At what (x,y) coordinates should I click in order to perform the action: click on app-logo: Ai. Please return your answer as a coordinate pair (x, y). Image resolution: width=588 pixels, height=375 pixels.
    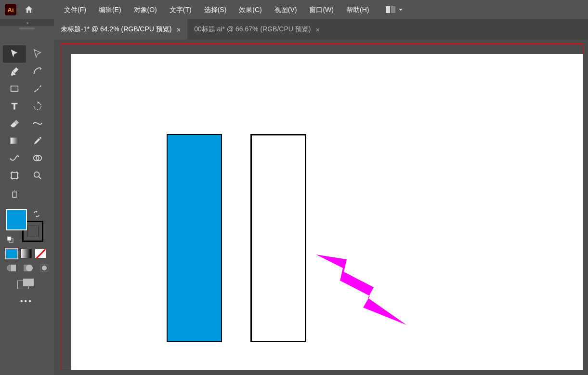
    Looking at the image, I should click on (11, 10).